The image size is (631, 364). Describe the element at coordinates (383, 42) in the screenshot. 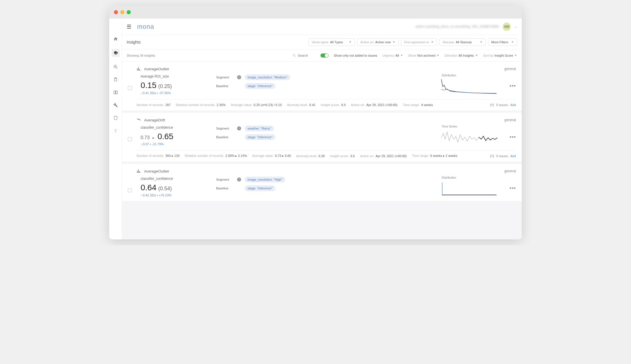

I see `filter-value: Active now` at that location.